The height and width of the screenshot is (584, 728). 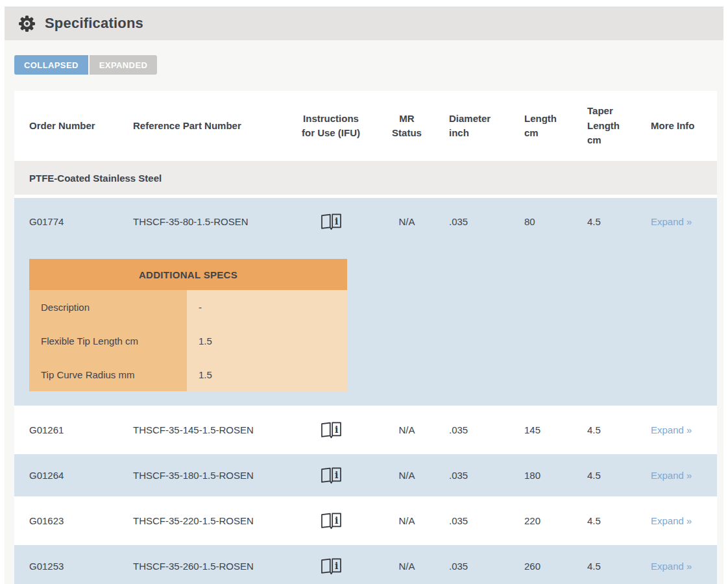 What do you see at coordinates (366, 520) in the screenshot?
I see `table-row: G01623 THSCF-35-220-1.5-ROSEN N/A .035 2…` at bounding box center [366, 520].